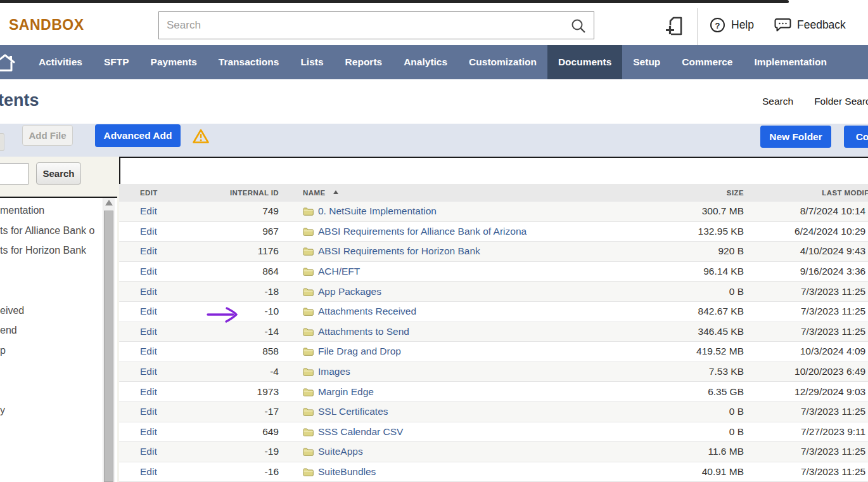 This screenshot has width=868, height=482. What do you see at coordinates (364, 332) in the screenshot?
I see `folder-name-link: Attachments to Send` at bounding box center [364, 332].